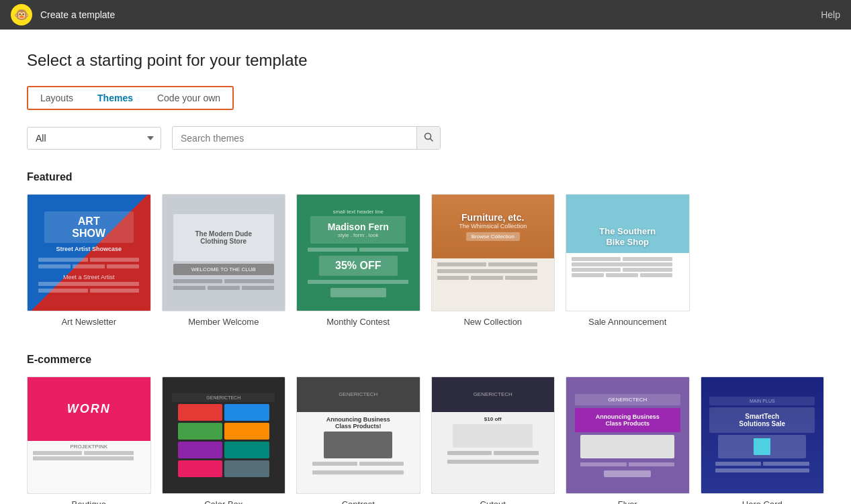 The image size is (851, 504). Describe the element at coordinates (359, 260) in the screenshot. I see `template-card: small text header line Madison Fern styl…` at that location.